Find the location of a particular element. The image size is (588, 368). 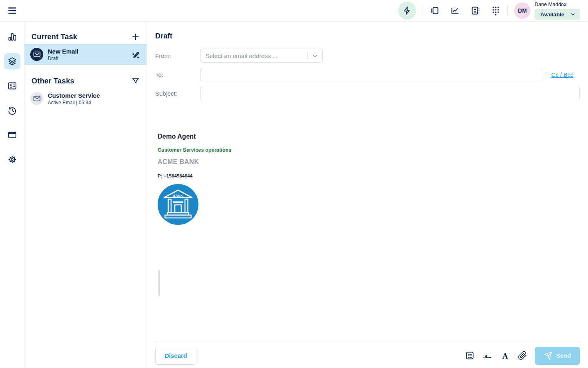

attachment-icon is located at coordinates (523, 356).